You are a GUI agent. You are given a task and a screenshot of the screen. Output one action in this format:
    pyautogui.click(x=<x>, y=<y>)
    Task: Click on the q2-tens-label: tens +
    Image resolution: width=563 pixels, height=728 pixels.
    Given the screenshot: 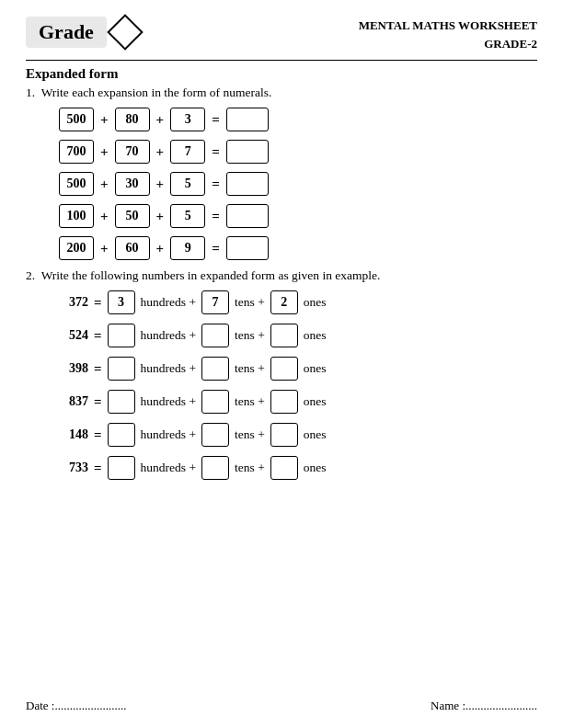 What is the action you would take?
    pyautogui.click(x=250, y=302)
    